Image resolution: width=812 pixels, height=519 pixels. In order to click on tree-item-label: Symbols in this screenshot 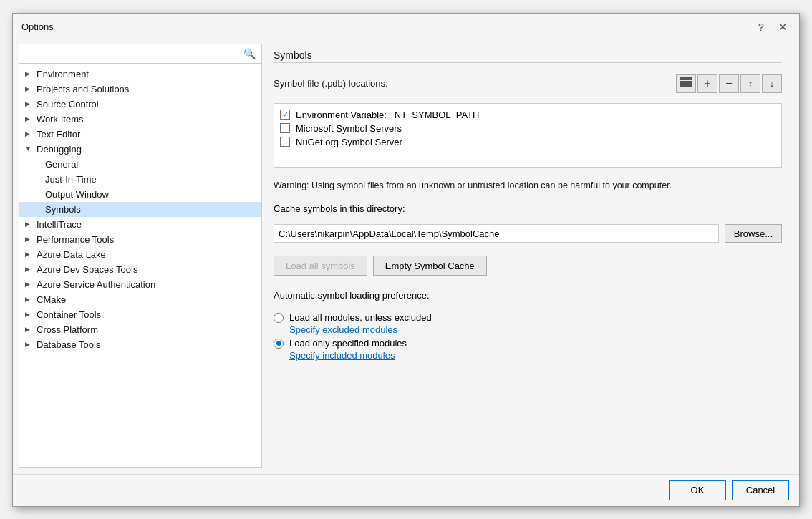, I will do `click(63, 209)`.